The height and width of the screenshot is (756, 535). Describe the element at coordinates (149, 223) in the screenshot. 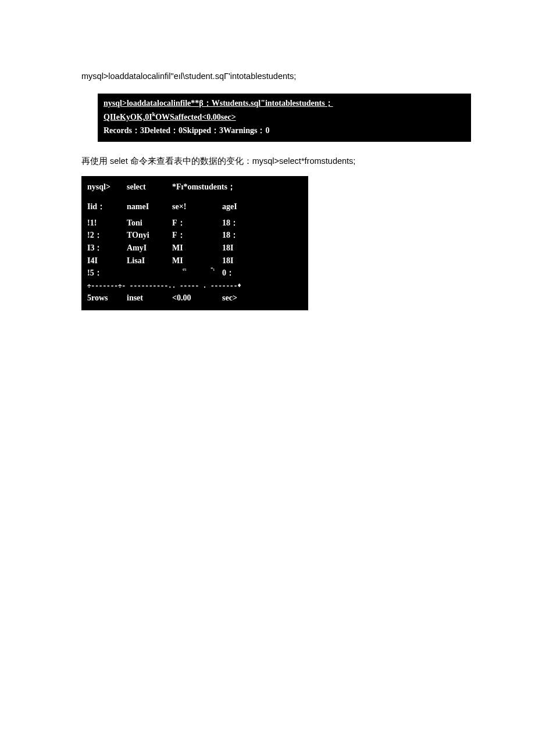

I see `cell: Toni` at that location.